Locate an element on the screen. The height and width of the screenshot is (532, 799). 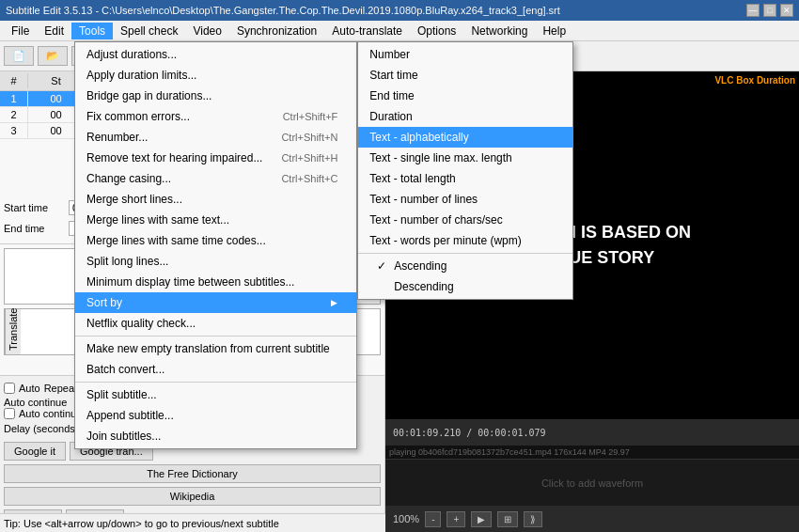
sort-descending: Descending is located at coordinates (465, 287).